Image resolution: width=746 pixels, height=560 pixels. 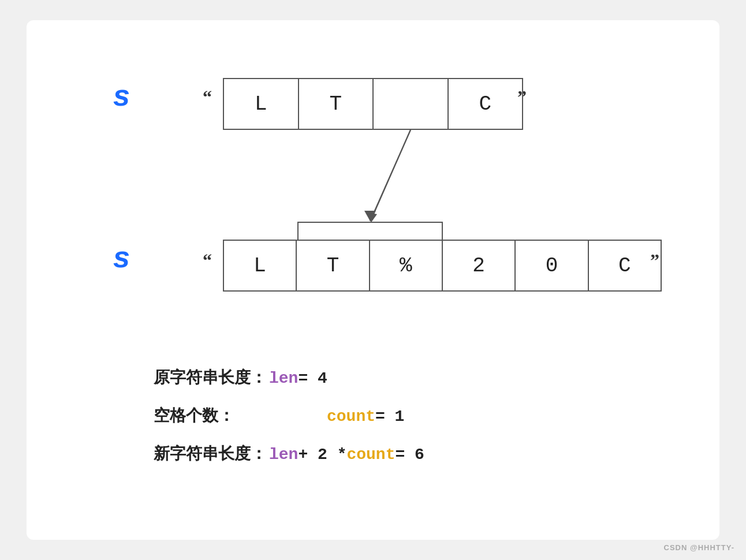 What do you see at coordinates (121, 95) in the screenshot?
I see `s-label-top: s` at bounding box center [121, 95].